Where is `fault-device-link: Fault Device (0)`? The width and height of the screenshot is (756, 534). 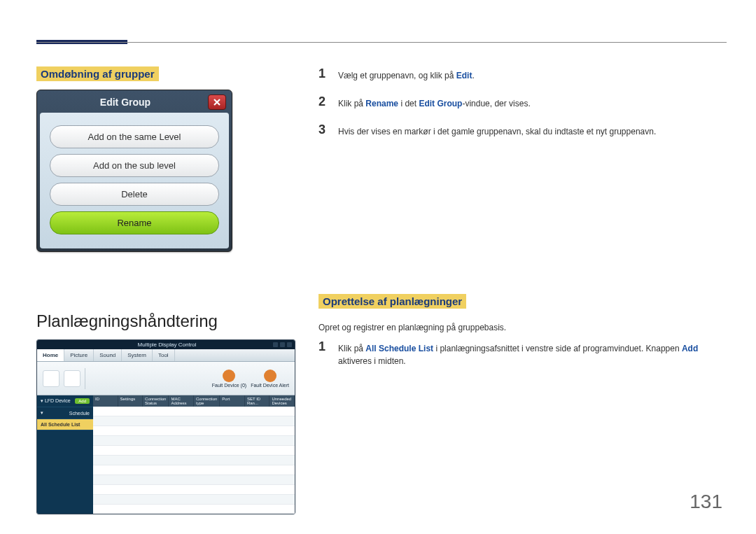 fault-device-link: Fault Device (0) is located at coordinates (230, 379).